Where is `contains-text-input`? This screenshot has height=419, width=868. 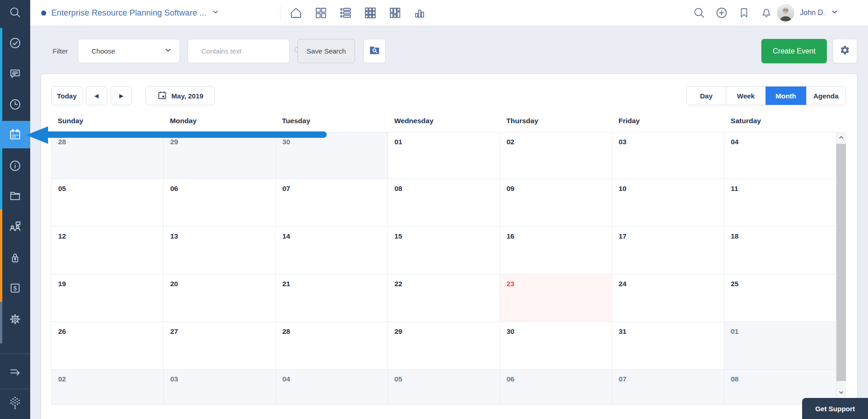 contains-text-input is located at coordinates (243, 51).